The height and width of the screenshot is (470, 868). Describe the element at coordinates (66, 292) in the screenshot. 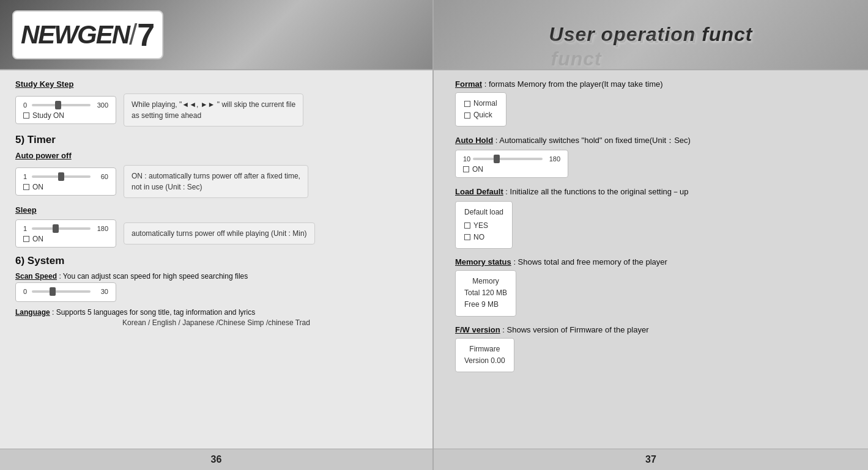

I see `scan-slider-box: 0 30` at that location.